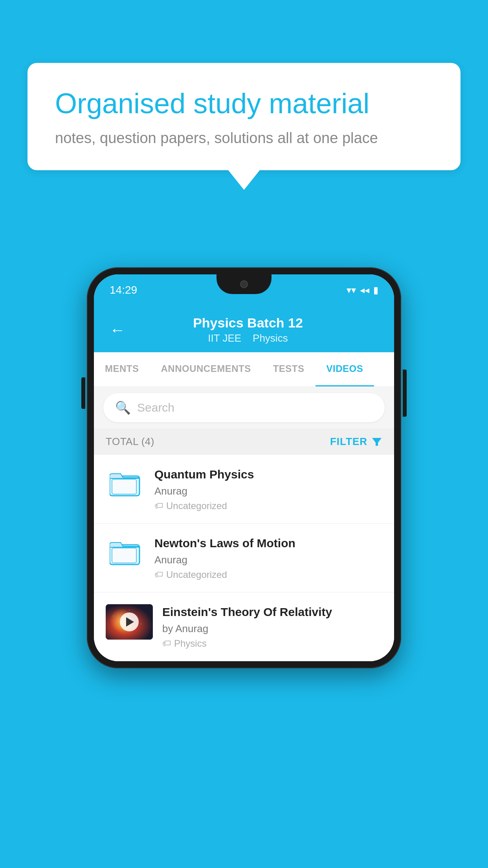 This screenshot has width=488, height=868. Describe the element at coordinates (248, 338) in the screenshot. I see `header-subtitle: IIT JEE Physics` at that location.